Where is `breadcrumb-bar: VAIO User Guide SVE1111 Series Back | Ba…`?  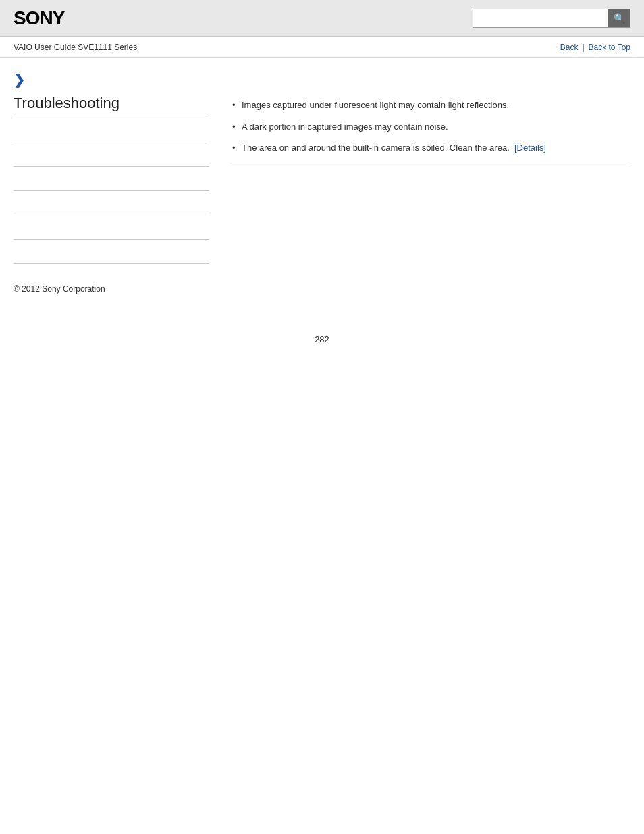 breadcrumb-bar: VAIO User Guide SVE1111 Series Back | Ba… is located at coordinates (322, 47).